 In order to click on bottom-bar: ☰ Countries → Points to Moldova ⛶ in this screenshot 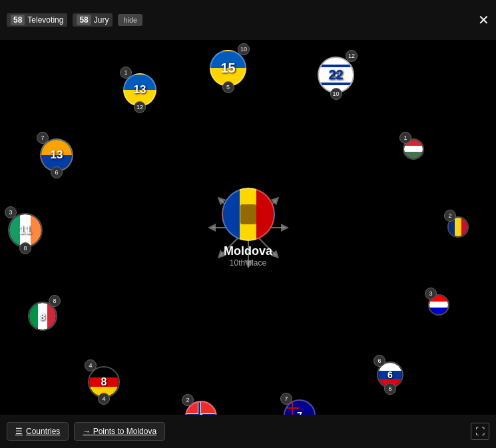, I will do `click(248, 431)`.